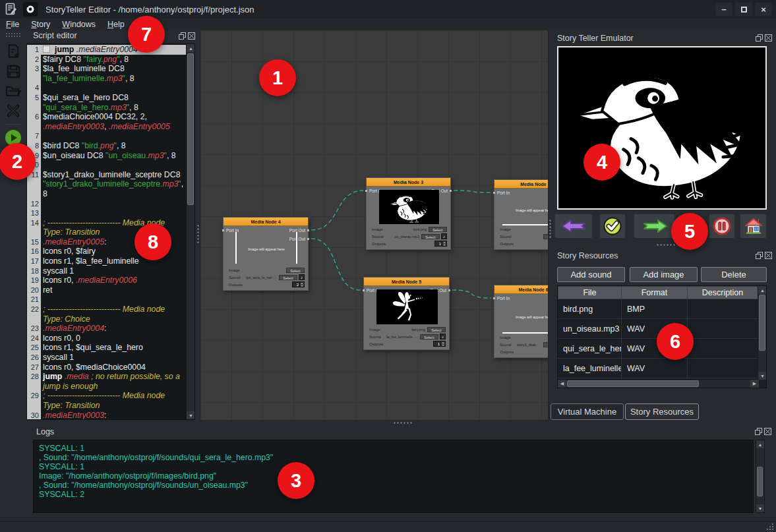 The height and width of the screenshot is (532, 776). Describe the element at coordinates (113, 204) in the screenshot. I see `code-text` at that location.